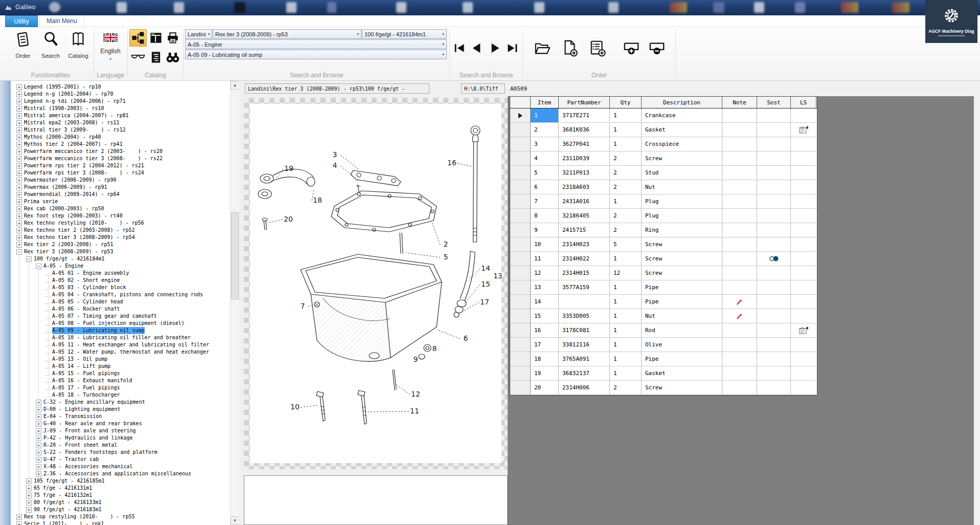  What do you see at coordinates (497, 276) in the screenshot?
I see `callout-number: 13` at bounding box center [497, 276].